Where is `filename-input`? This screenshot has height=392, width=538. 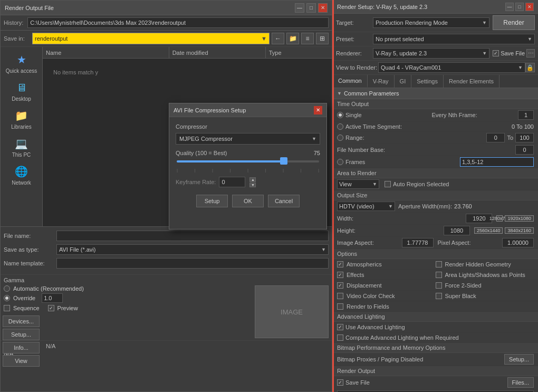
filename-input is located at coordinates (193, 236).